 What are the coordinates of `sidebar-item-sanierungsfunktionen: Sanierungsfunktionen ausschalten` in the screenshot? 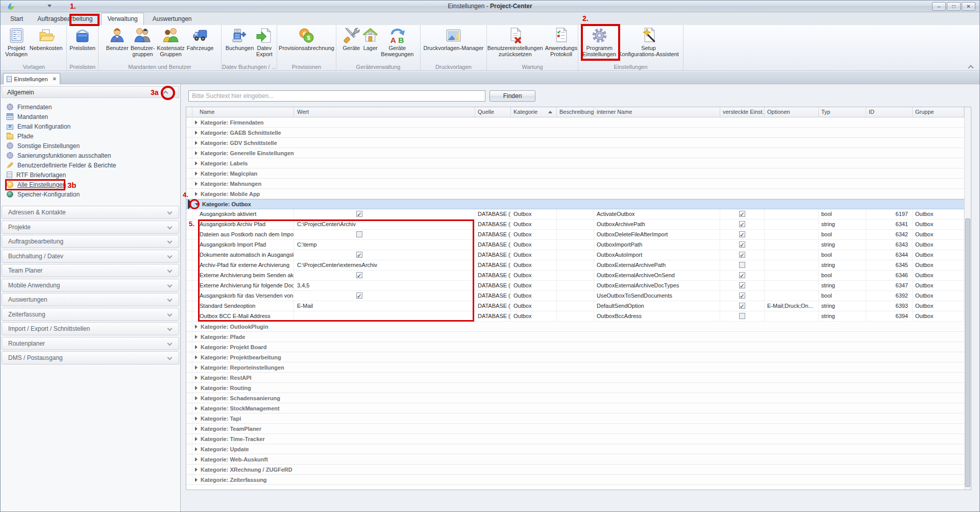 It's located at (90, 155).